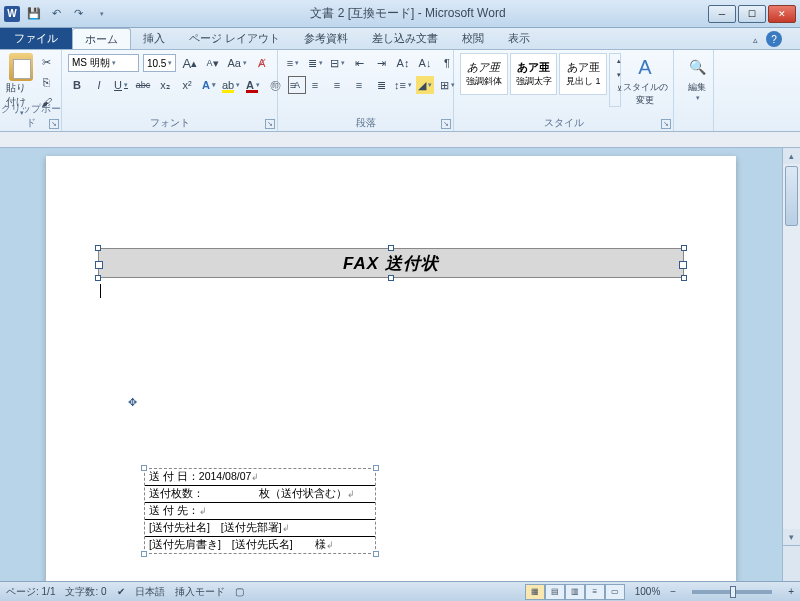 The width and height of the screenshot is (800, 601). Describe the element at coordinates (54, 124) in the screenshot. I see `clipboard-dialog-launcher: ↘` at that location.